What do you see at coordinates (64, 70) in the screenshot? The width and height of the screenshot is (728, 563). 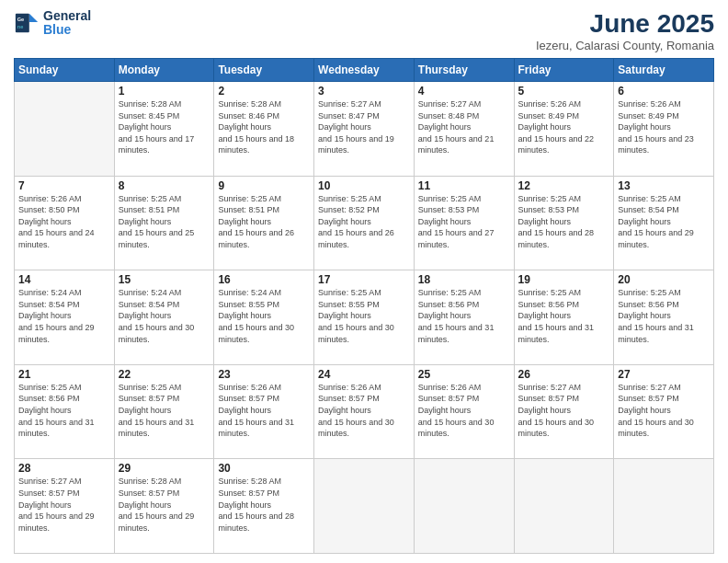 I see `col-sunday: Sunday` at bounding box center [64, 70].